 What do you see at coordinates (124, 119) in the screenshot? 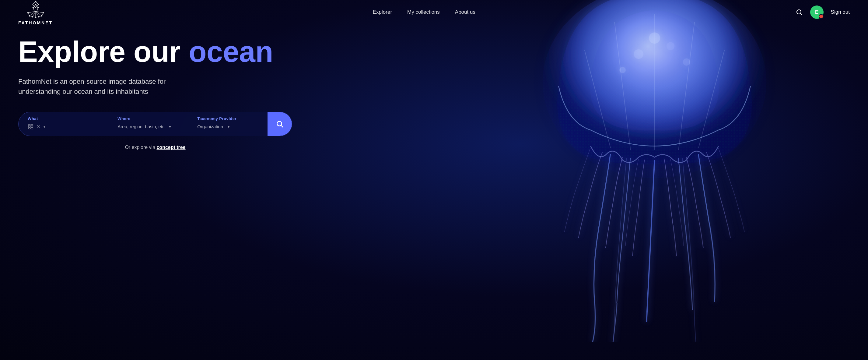
I see `search-where-label: Where` at bounding box center [124, 119].